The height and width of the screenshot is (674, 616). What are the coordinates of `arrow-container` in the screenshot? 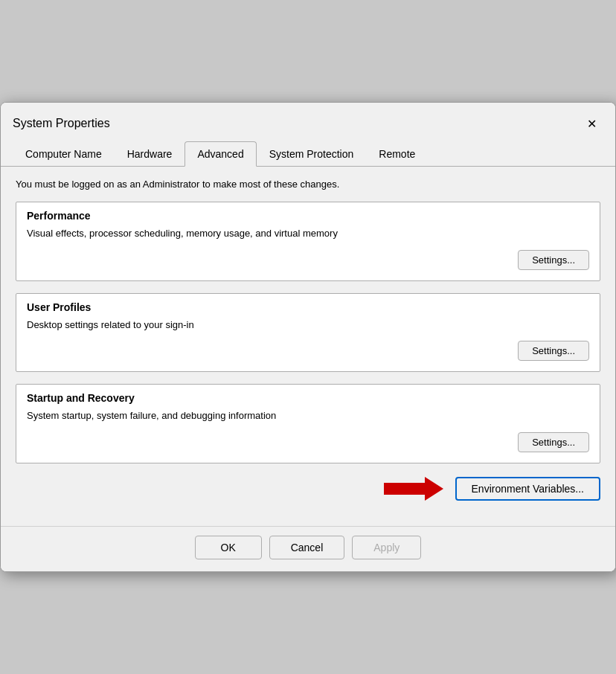 It's located at (414, 489).